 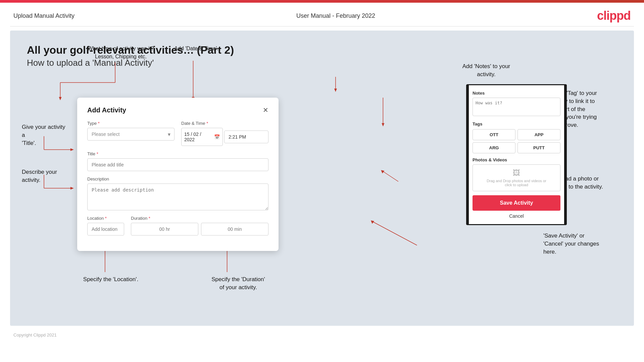 I want to click on type-select-wrapper: Please select ▾, so click(x=131, y=134).